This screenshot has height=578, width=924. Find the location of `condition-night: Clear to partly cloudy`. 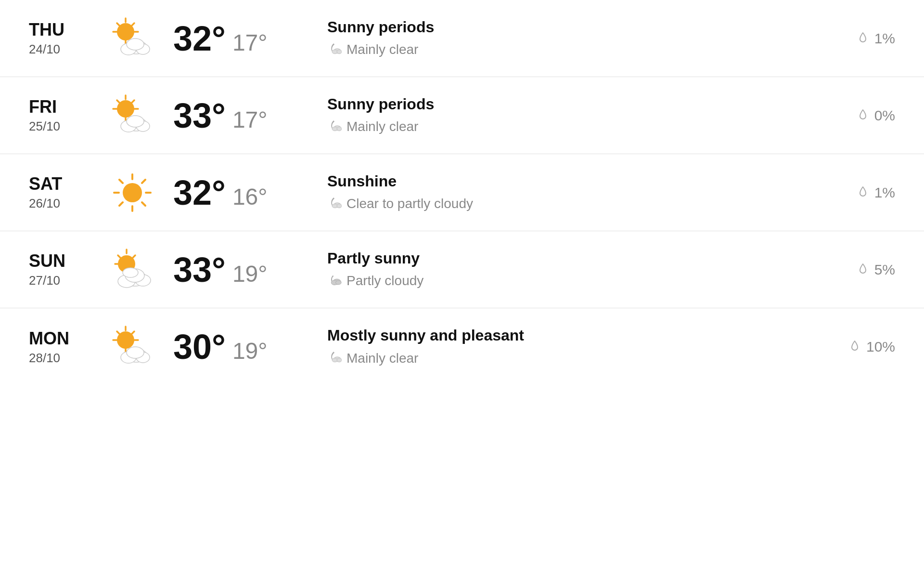

condition-night: Clear to partly cloudy is located at coordinates (573, 204).